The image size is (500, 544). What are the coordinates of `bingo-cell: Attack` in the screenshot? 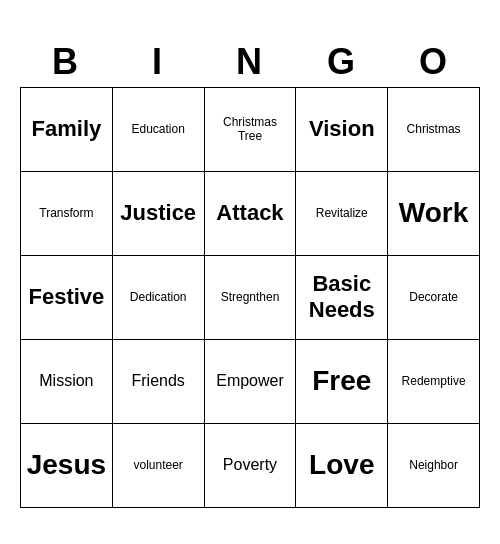 It's located at (251, 214).